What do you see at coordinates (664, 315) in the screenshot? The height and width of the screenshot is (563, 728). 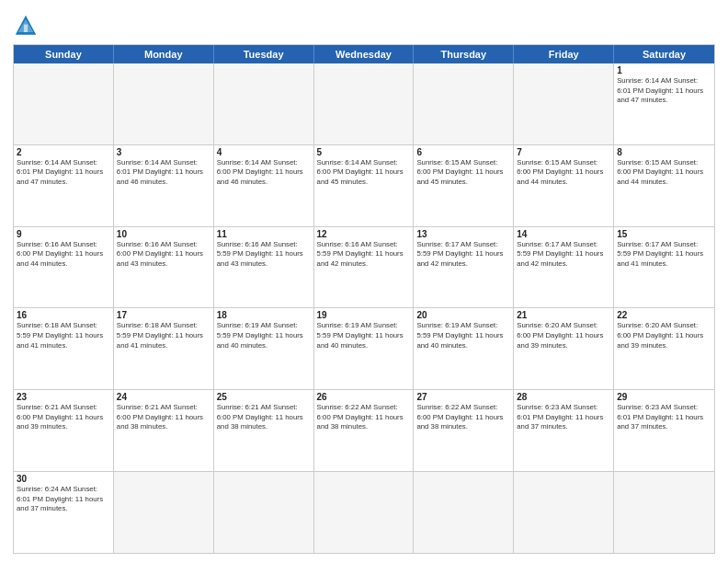 I see `day-number: 22` at bounding box center [664, 315].